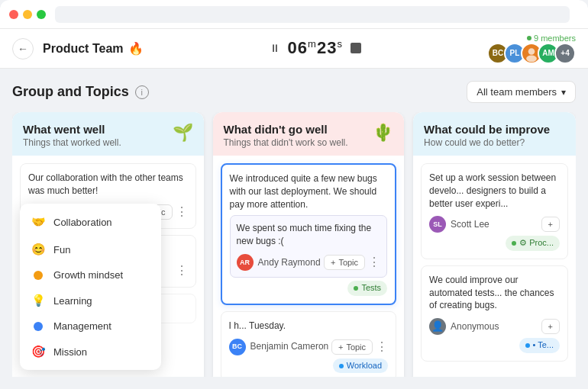 This screenshot has width=588, height=389. Describe the element at coordinates (487, 143) in the screenshot. I see `col-subtitle-3: How could we do better?` at that location.